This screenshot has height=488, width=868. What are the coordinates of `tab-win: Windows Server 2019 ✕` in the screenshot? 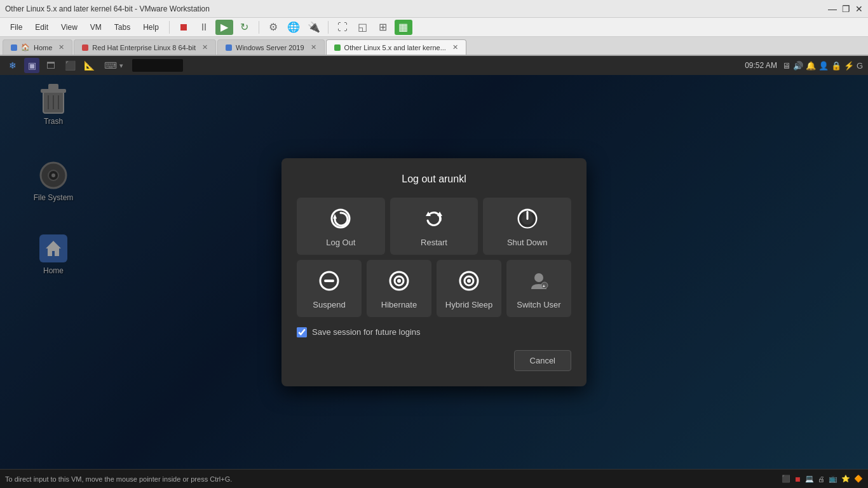 It's located at (271, 47).